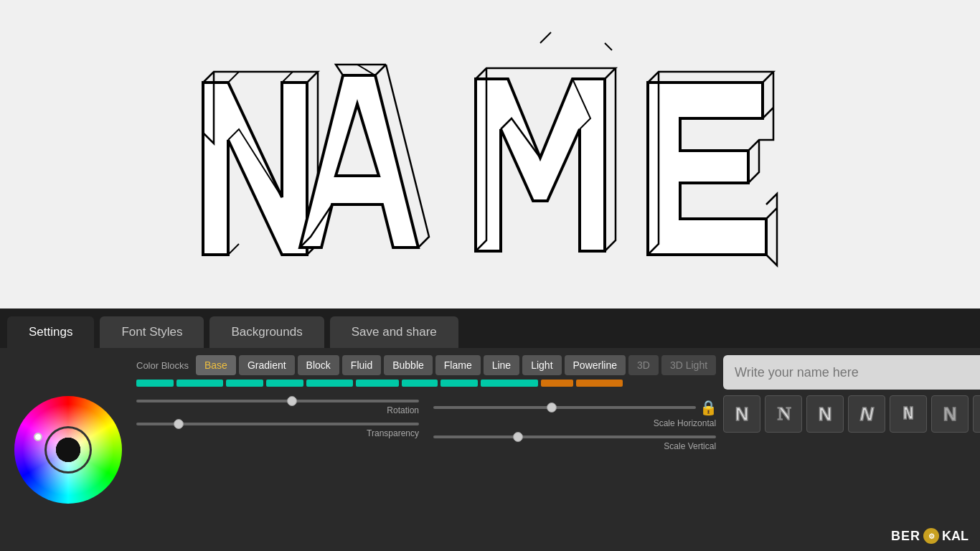  Describe the element at coordinates (38, 437) in the screenshot. I see `color-wheel-selector-dot` at that location.